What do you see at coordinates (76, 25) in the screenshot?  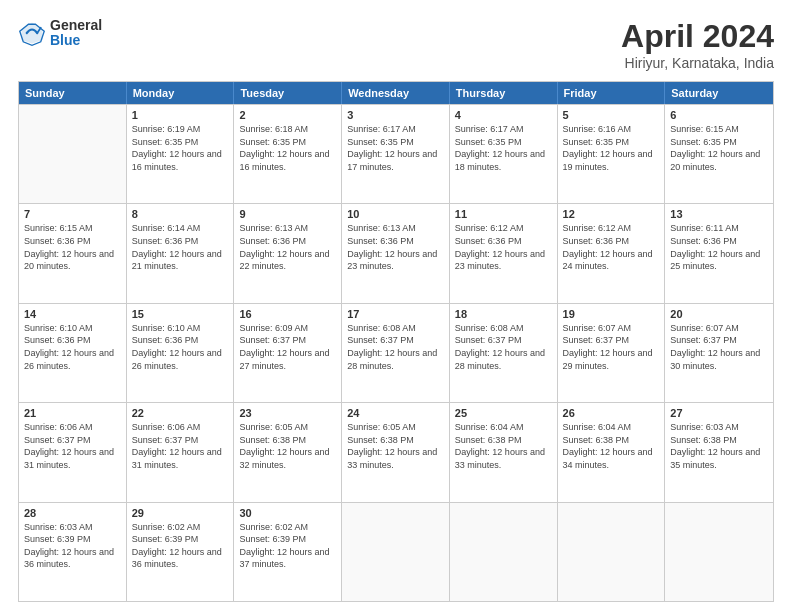 I see `logo-general: General` at bounding box center [76, 25].